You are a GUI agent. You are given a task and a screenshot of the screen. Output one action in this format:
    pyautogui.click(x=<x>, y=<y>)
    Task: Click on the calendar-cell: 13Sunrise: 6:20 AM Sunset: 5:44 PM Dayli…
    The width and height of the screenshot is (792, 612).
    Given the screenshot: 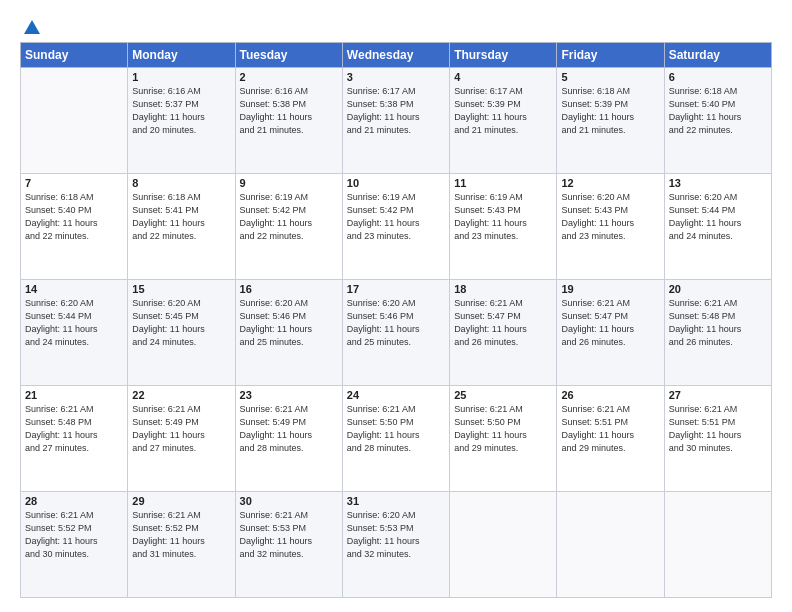 What is the action you would take?
    pyautogui.click(x=718, y=227)
    